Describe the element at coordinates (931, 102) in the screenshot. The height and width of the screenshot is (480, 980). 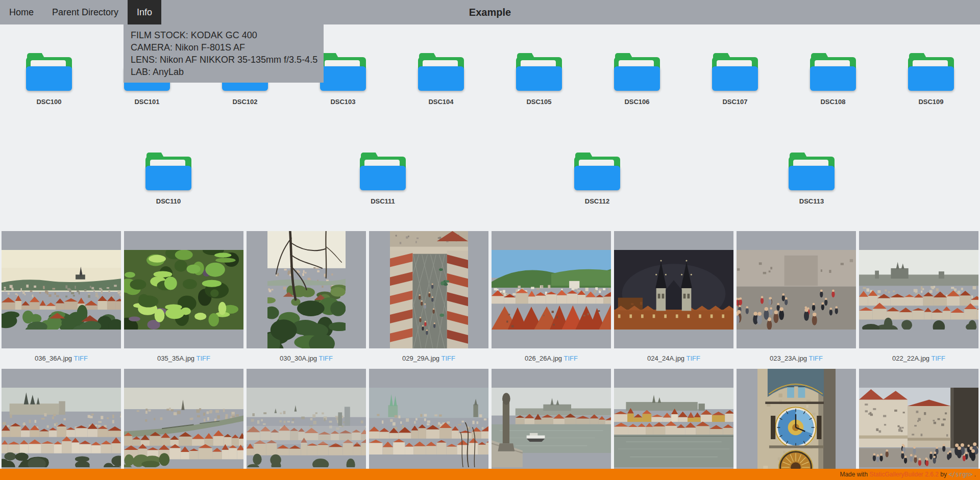
I see `folder-label: DSC109` at that location.